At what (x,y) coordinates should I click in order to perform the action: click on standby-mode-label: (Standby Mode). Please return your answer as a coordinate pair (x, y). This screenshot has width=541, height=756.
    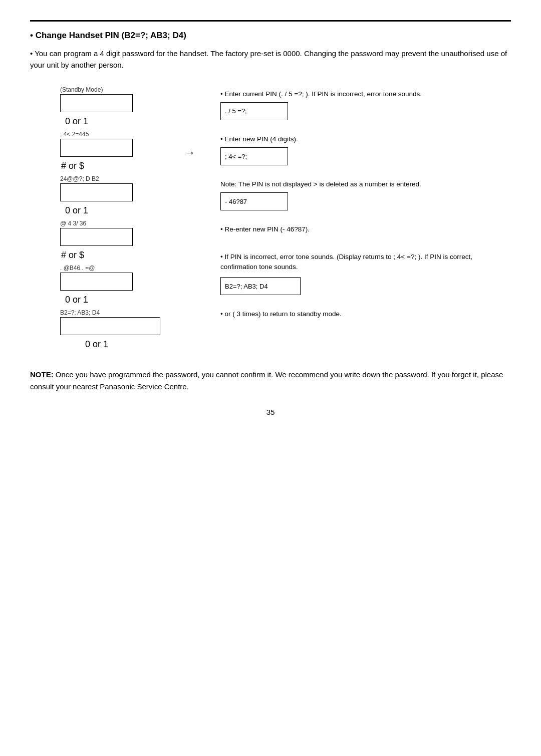
    Looking at the image, I should click on (81, 90).